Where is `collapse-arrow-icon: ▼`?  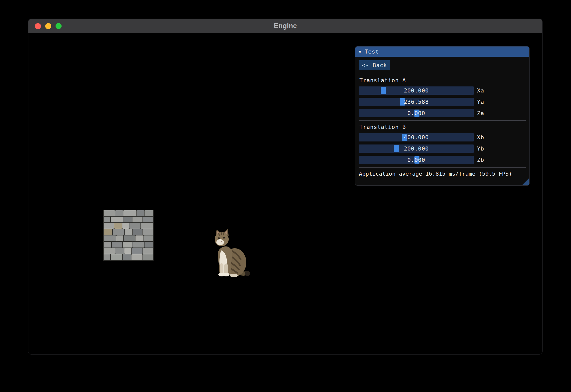
collapse-arrow-icon: ▼ is located at coordinates (360, 52).